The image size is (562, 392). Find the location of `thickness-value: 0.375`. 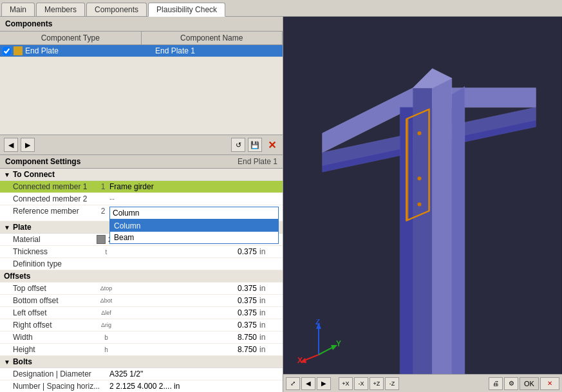

thickness-value: 0.375 is located at coordinates (188, 252).